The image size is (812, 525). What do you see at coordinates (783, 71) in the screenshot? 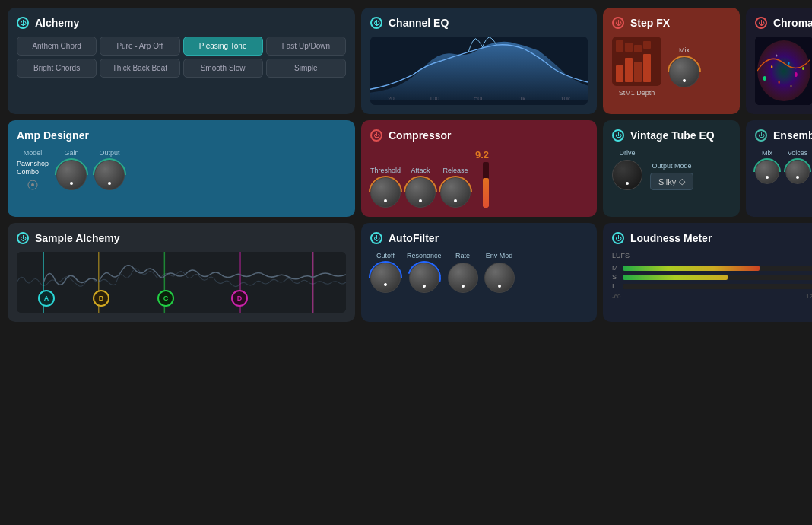
I see `chroma-verb-display` at bounding box center [783, 71].